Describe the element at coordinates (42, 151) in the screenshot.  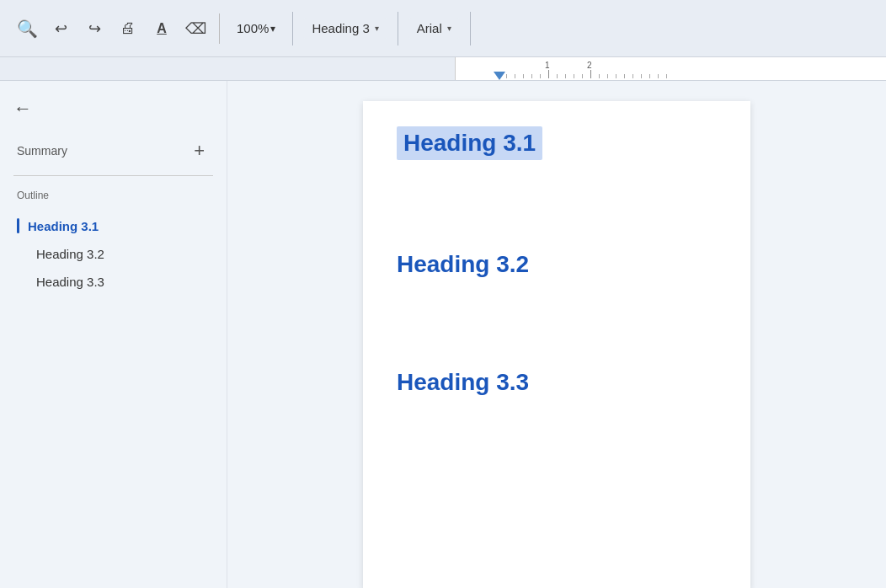
I see `summary-label: Summary` at that location.